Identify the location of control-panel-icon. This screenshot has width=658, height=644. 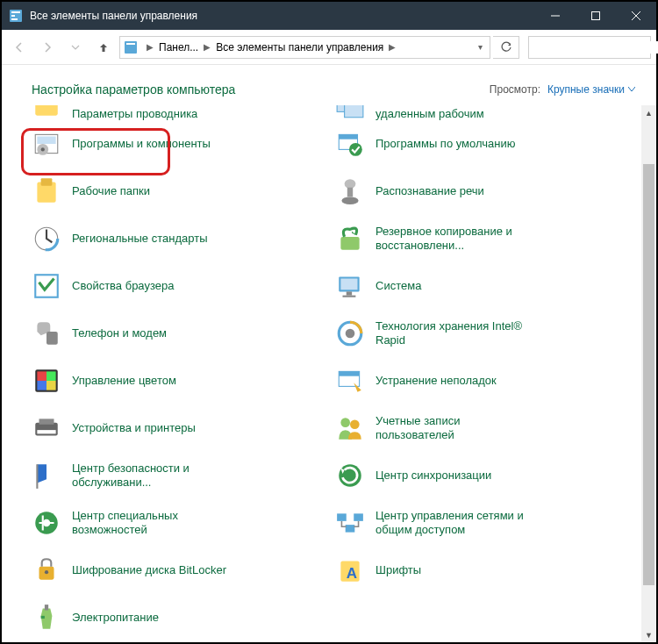
(16, 16).